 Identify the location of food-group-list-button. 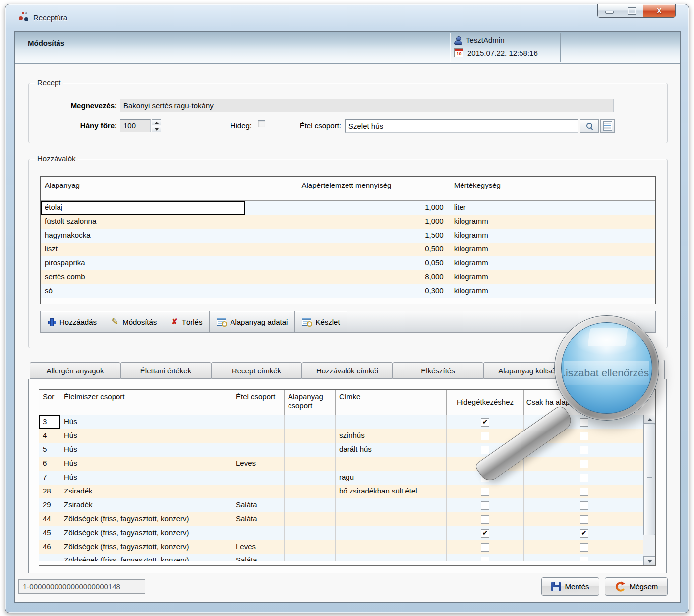
(608, 126).